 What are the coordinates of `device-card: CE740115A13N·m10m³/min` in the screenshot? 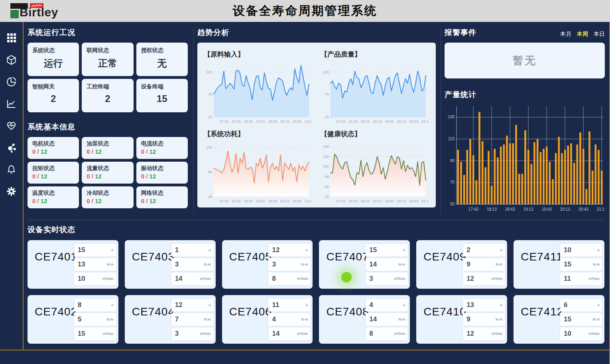 It's located at (73, 264).